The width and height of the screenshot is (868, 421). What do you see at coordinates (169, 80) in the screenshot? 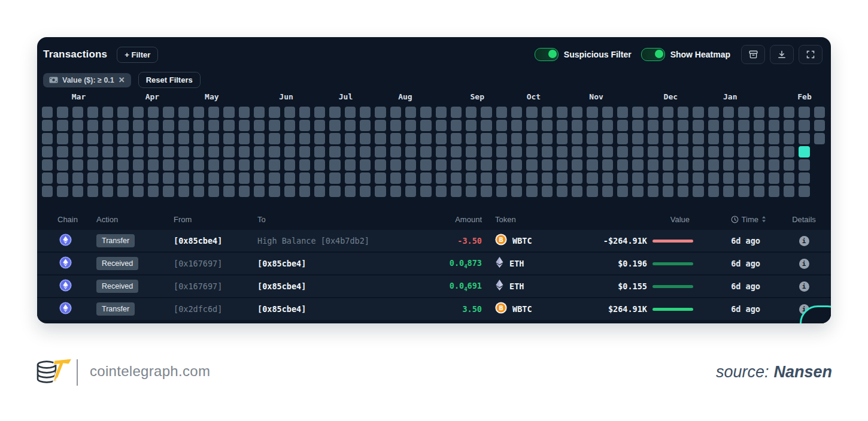
I see `reset-filters-button: Reset Filters` at bounding box center [169, 80].